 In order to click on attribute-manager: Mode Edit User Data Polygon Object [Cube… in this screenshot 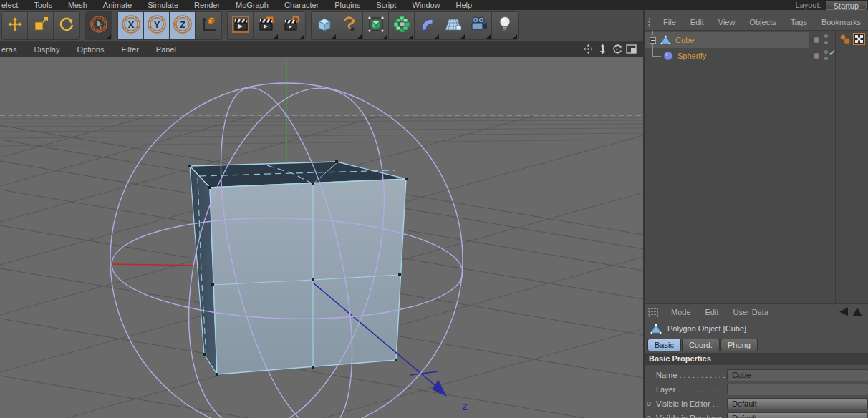, I will do `click(756, 361)`.